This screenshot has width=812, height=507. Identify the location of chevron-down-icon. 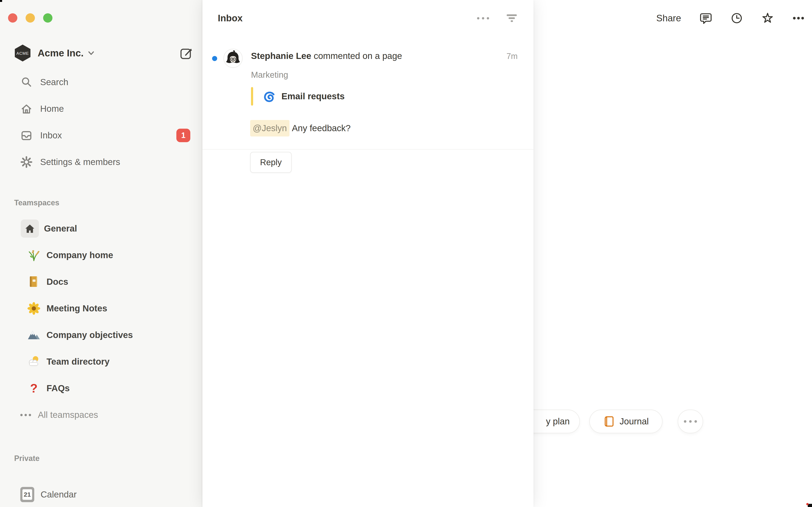
(91, 53).